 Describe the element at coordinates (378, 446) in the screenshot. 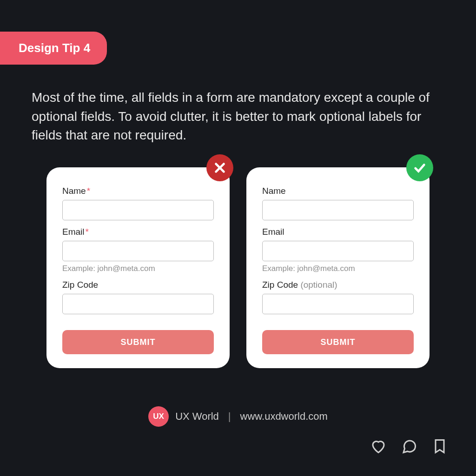

I see `heart-icon` at that location.